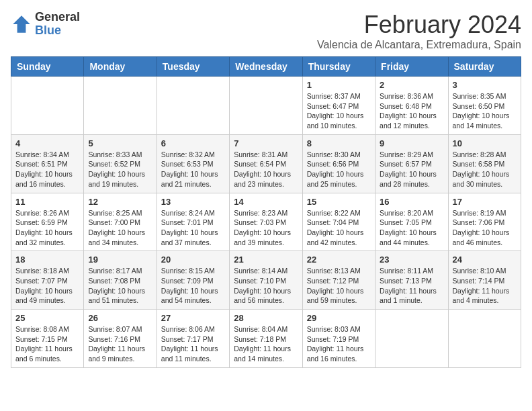 This screenshot has width=532, height=411. What do you see at coordinates (266, 67) in the screenshot?
I see `day-header-wednesday: Wednesday` at bounding box center [266, 67].